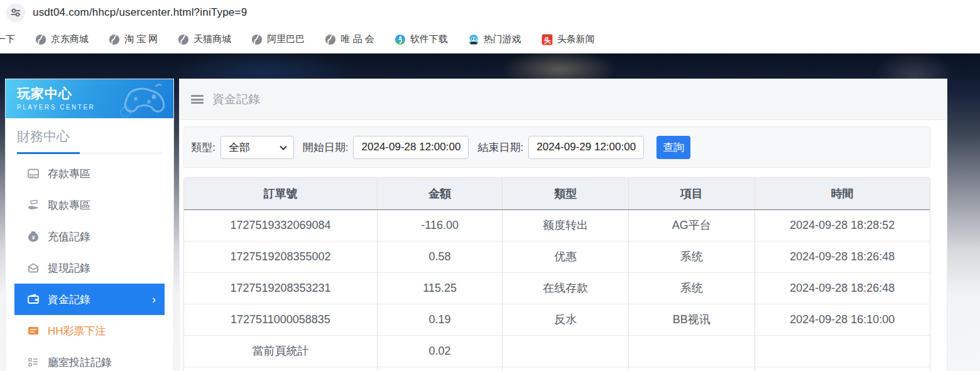  I want to click on software-download-icon, so click(400, 40).